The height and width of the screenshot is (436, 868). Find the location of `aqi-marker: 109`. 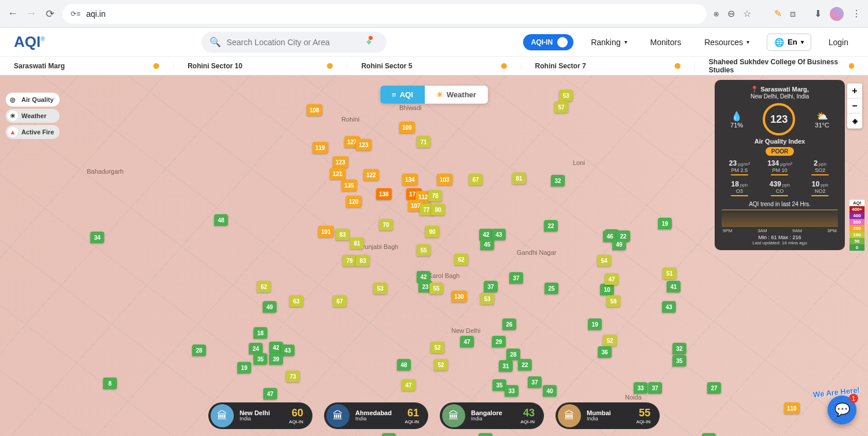

aqi-marker: 109 is located at coordinates (407, 127).